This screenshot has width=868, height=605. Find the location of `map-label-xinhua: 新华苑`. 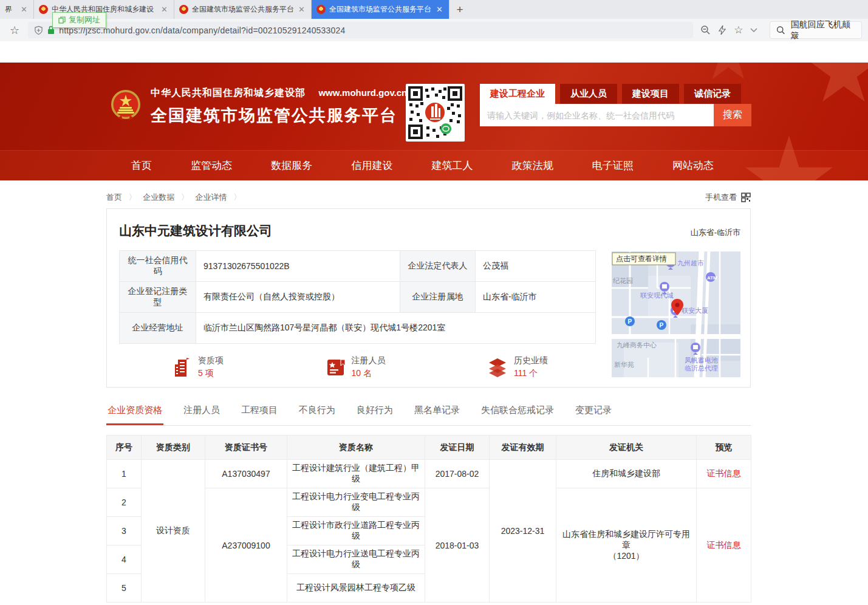

map-label-xinhua: 新华苑 is located at coordinates (624, 364).